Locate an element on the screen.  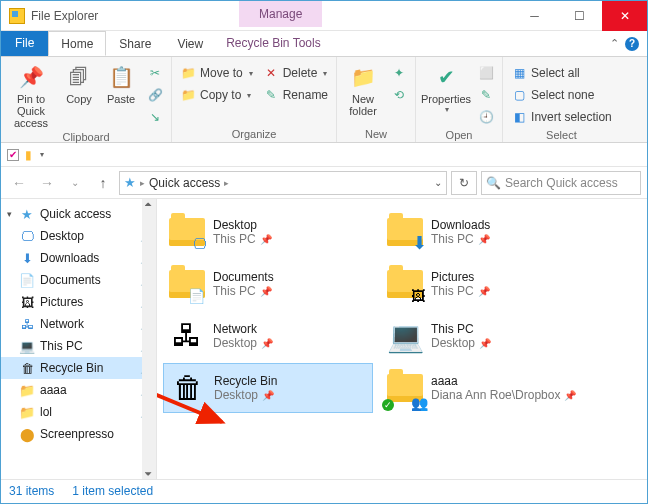
tile-desktop: 🖵DesktopThis PC📌 is located at coordinates (268, 232).